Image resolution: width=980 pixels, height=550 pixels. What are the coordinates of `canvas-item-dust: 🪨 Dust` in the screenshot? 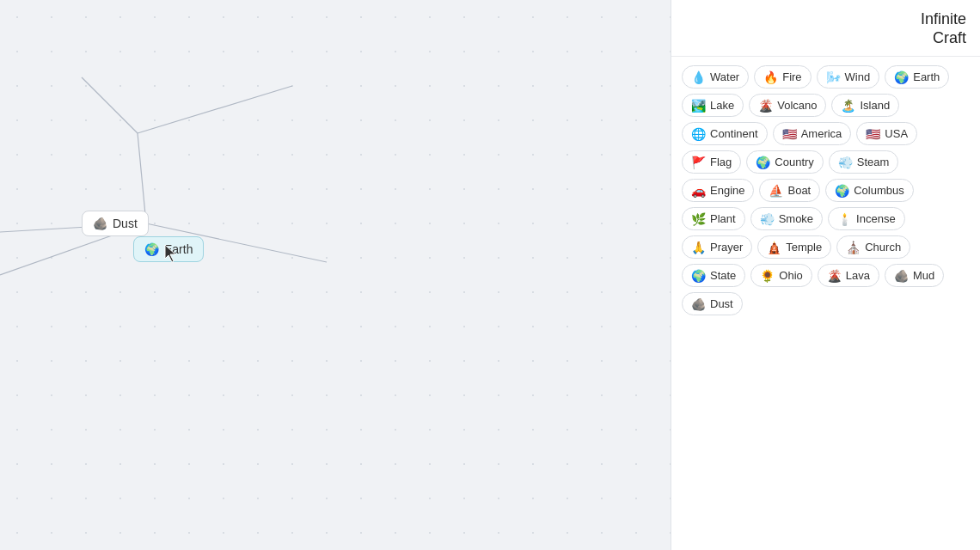 It's located at (115, 223).